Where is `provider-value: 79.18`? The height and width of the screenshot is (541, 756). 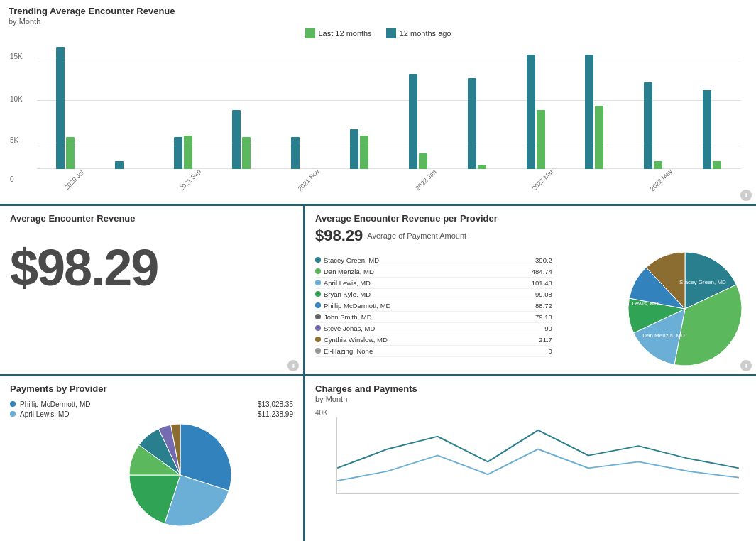
provider-value: 79.18 is located at coordinates (544, 317).